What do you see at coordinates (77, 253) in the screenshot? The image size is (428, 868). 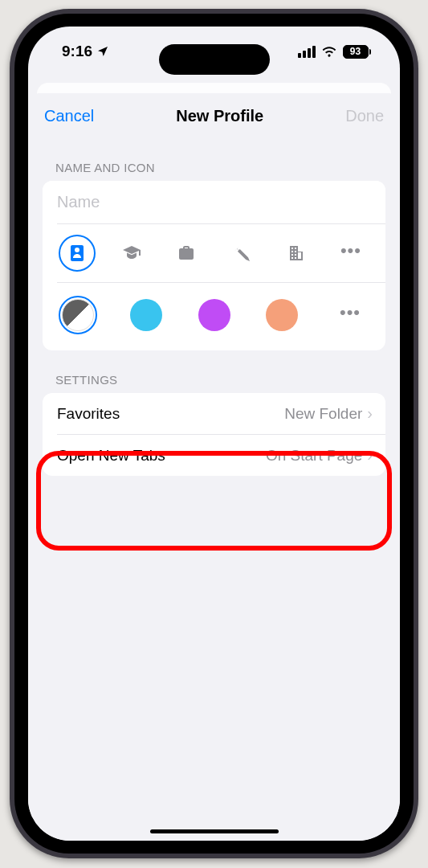 I see `badge-icon` at bounding box center [77, 253].